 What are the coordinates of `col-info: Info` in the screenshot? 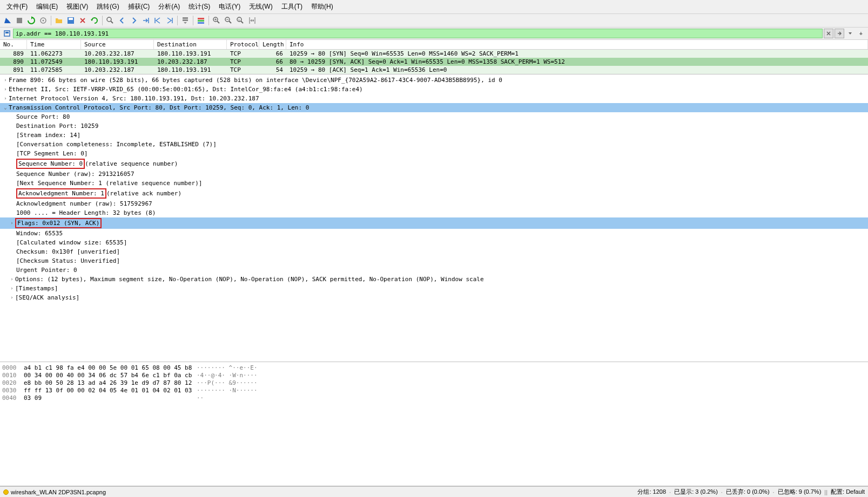 It's located at (577, 44).